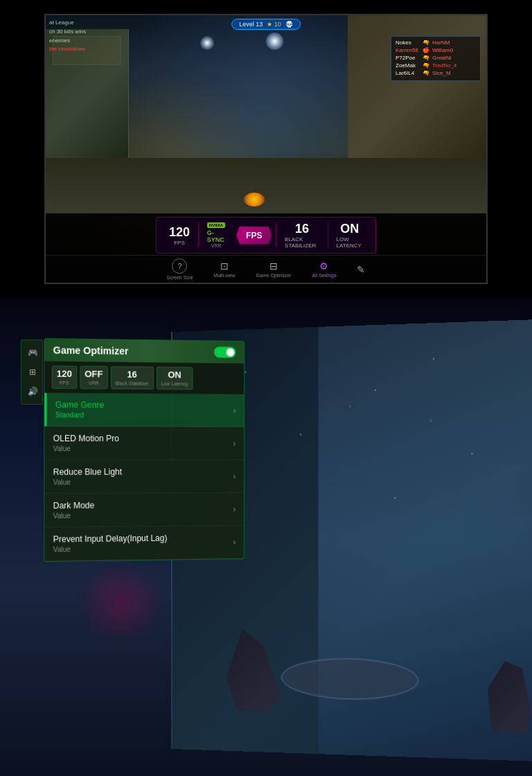 This screenshot has height=776, width=532. Describe the element at coordinates (144, 410) in the screenshot. I see `menu-item-game-genre: Game Genre Standard ›` at that location.